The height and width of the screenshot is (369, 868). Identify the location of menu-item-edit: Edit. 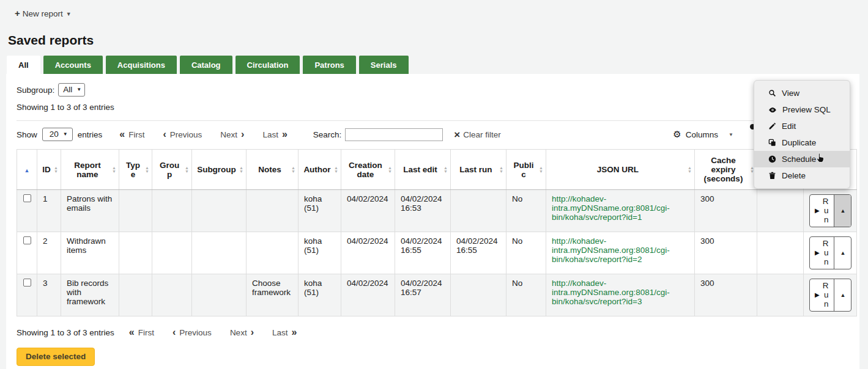
(802, 126).